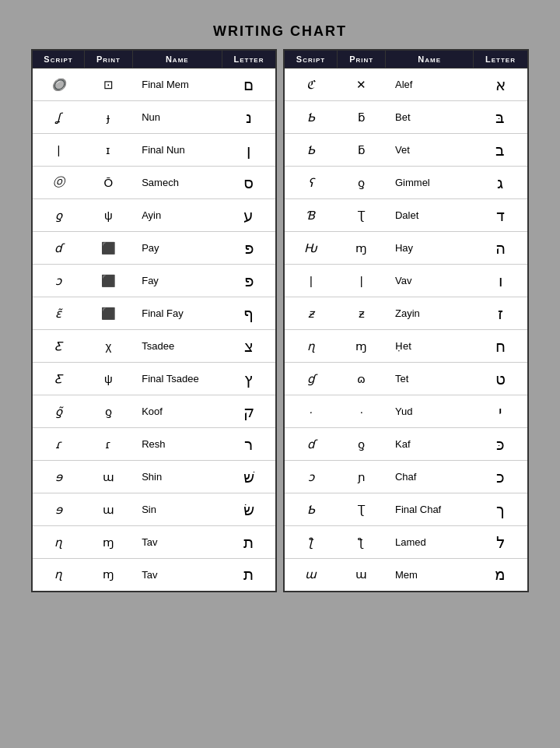 This screenshot has height=748, width=560. What do you see at coordinates (58, 85) in the screenshot?
I see `left-script-0: 🔘` at bounding box center [58, 85].